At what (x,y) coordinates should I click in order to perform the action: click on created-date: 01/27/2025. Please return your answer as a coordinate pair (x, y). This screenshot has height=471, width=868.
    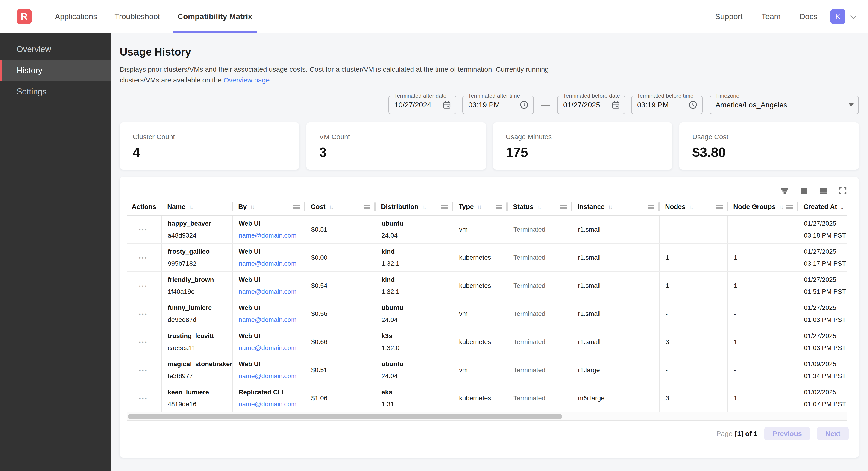
    Looking at the image, I should click on (825, 336).